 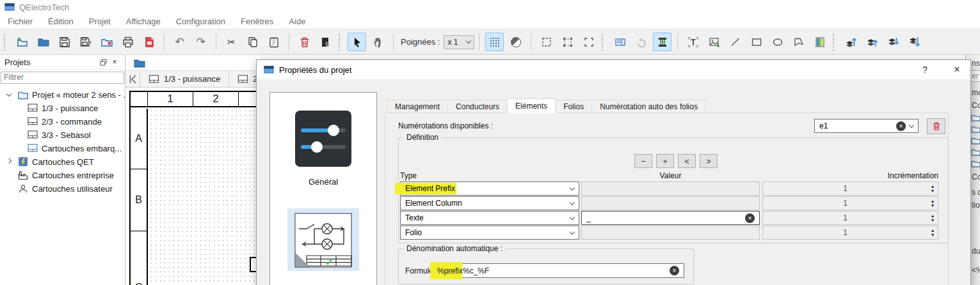 What do you see at coordinates (63, 121) in the screenshot?
I see `tree-item-folio-2: 2/3 - commande` at bounding box center [63, 121].